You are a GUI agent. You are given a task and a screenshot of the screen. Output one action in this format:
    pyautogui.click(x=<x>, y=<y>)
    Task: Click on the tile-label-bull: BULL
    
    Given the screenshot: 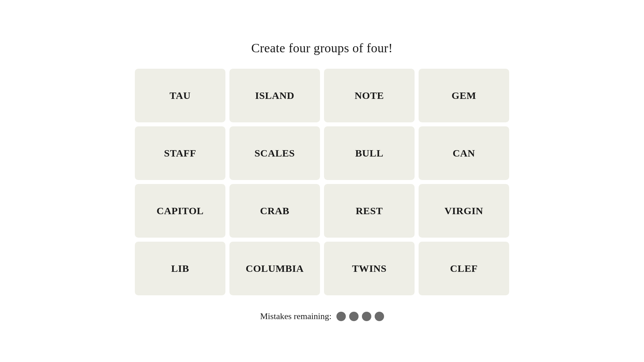 What is the action you would take?
    pyautogui.click(x=369, y=153)
    